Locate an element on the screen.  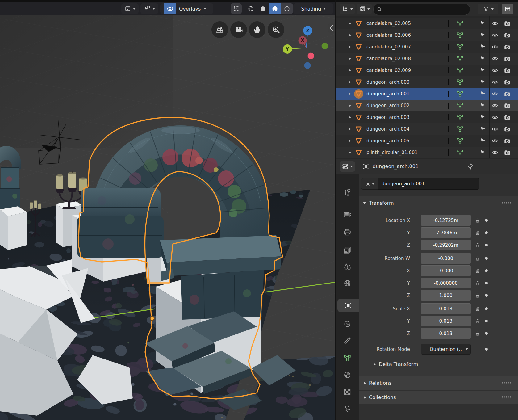
shading-rendered-button is located at coordinates (287, 9).